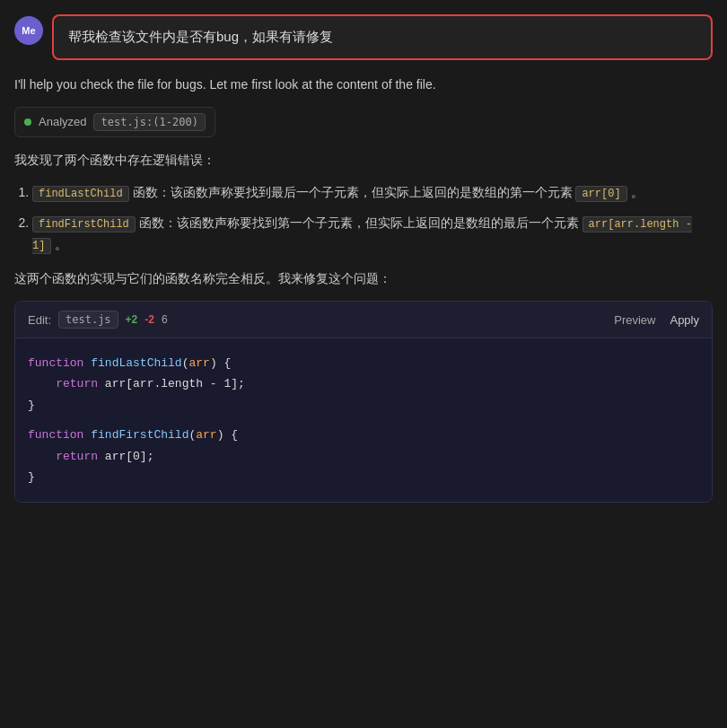  What do you see at coordinates (364, 160) in the screenshot?
I see `finding-intro: 我发现了两个函数中存在逻辑错误：` at bounding box center [364, 160].